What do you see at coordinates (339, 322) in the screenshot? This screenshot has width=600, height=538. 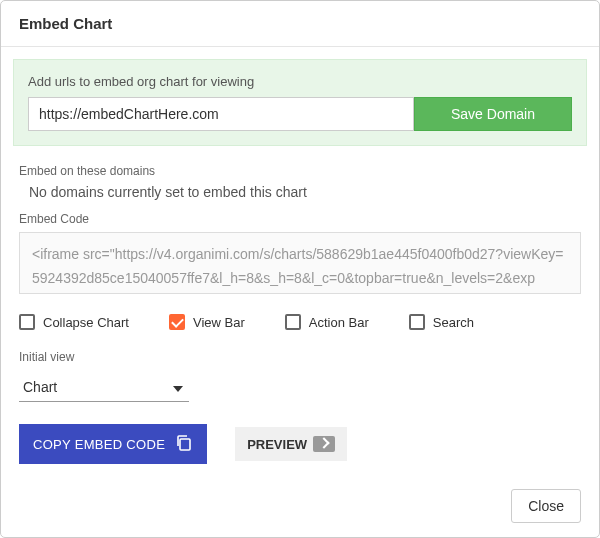 I see `action-bar-label: Action Bar` at bounding box center [339, 322].